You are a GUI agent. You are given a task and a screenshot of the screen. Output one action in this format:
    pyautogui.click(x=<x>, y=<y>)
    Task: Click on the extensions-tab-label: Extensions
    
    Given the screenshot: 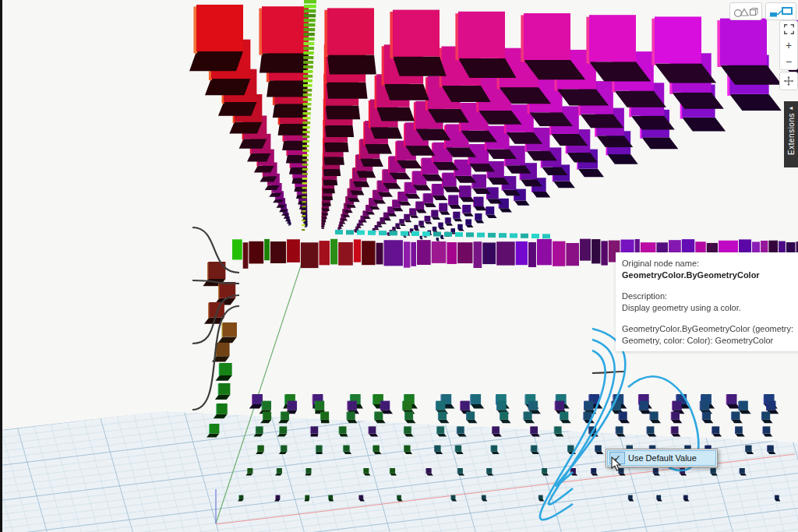 What is the action you would take?
    pyautogui.click(x=792, y=134)
    